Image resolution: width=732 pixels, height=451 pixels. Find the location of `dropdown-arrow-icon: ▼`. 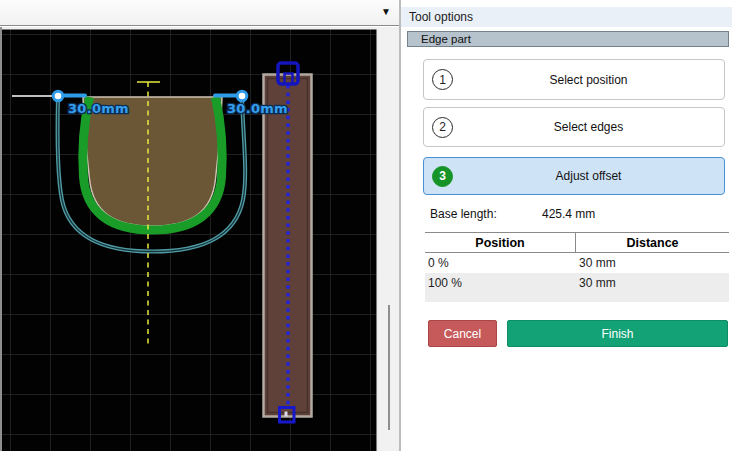

dropdown-arrow-icon: ▼ is located at coordinates (386, 12).